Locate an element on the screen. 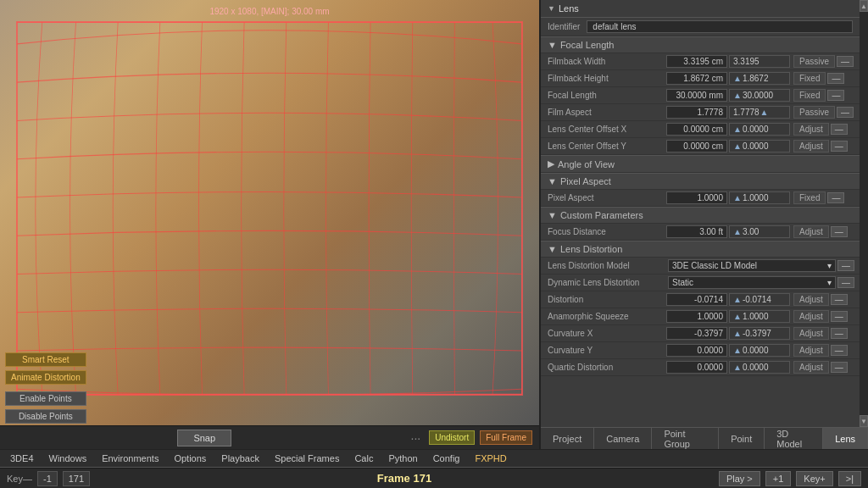  animate-distortion-button: Animate Distortion is located at coordinates (46, 378).